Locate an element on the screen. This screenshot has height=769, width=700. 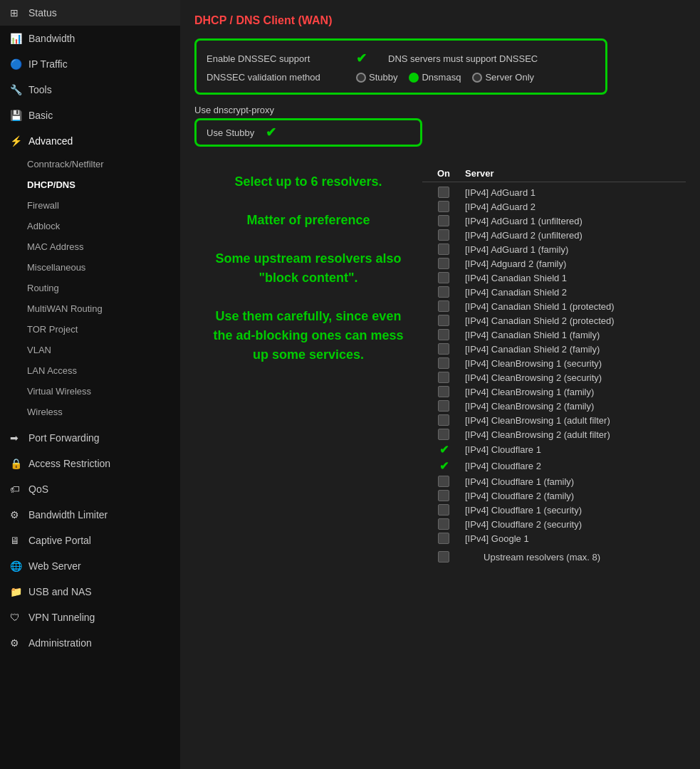
validation-radio-group: Stubby Dnsmasq Server Only is located at coordinates (445, 77).